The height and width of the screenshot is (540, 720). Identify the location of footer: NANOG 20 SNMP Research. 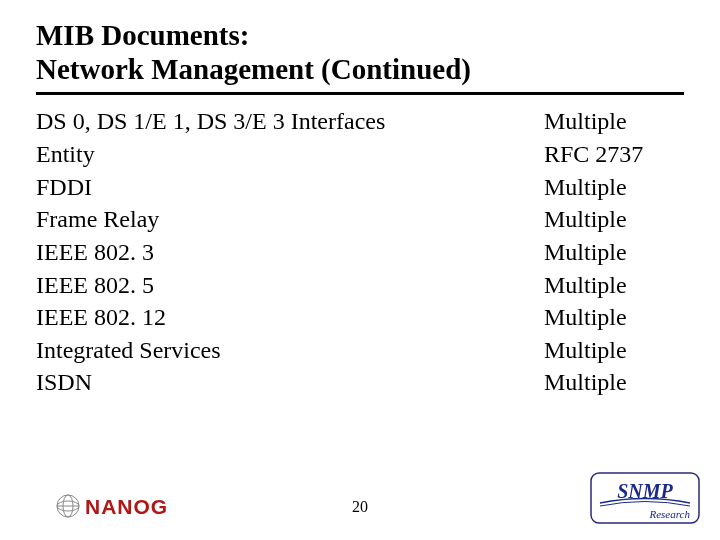
(360, 498).